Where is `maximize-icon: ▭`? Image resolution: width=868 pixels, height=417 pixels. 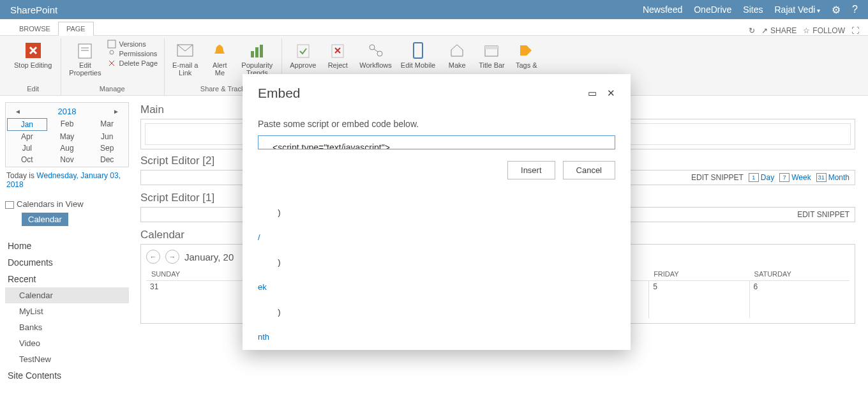
maximize-icon: ▭ is located at coordinates (592, 93).